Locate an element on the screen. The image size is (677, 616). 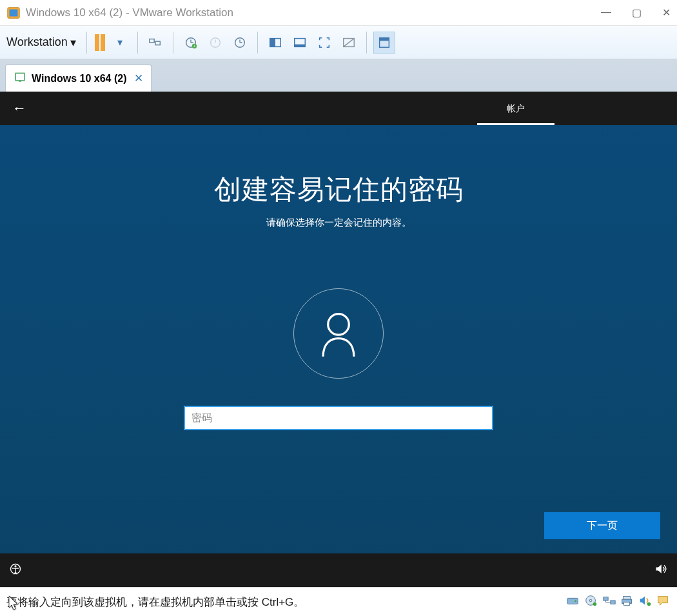
clock-manager-icon is located at coordinates (240, 43).